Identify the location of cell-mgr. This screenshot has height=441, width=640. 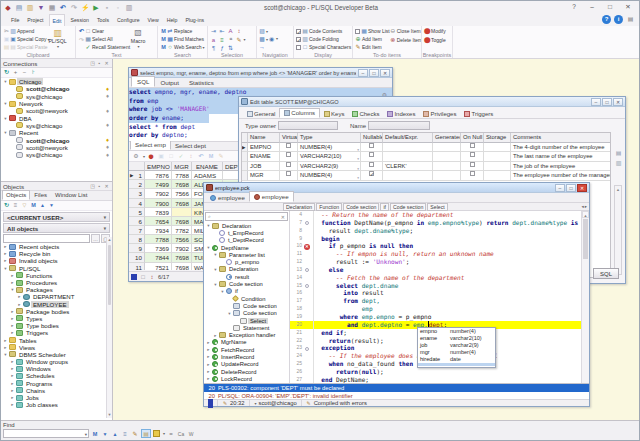
(182, 212).